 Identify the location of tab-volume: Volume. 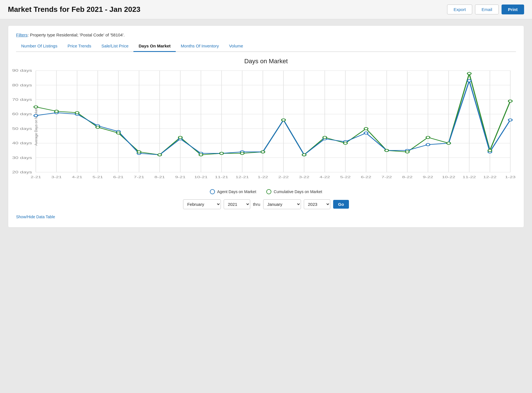
(236, 47).